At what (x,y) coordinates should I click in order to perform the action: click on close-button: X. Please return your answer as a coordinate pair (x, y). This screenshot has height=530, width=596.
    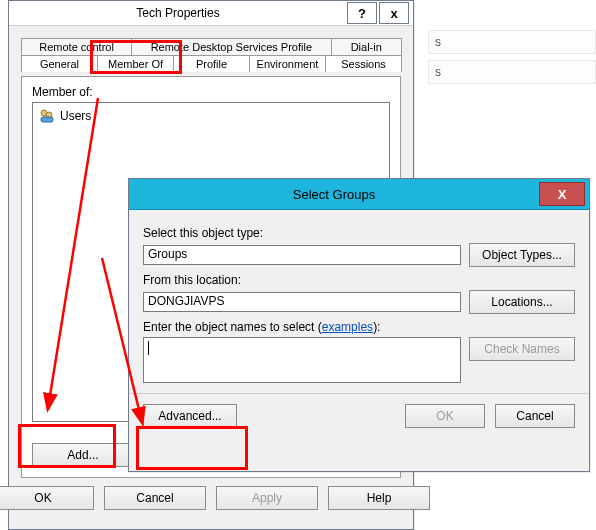
    Looking at the image, I should click on (562, 194).